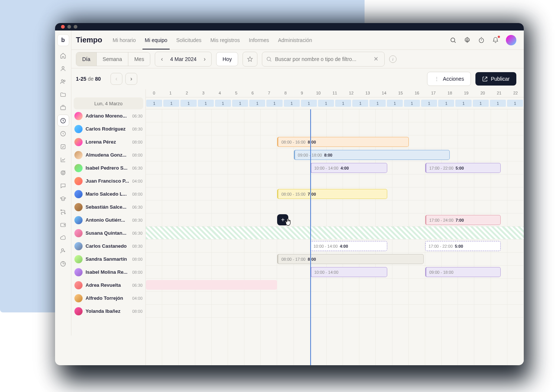 Image resolution: width=558 pixels, height=392 pixels. I want to click on employee-name: Sebastián Salce..., so click(107, 207).